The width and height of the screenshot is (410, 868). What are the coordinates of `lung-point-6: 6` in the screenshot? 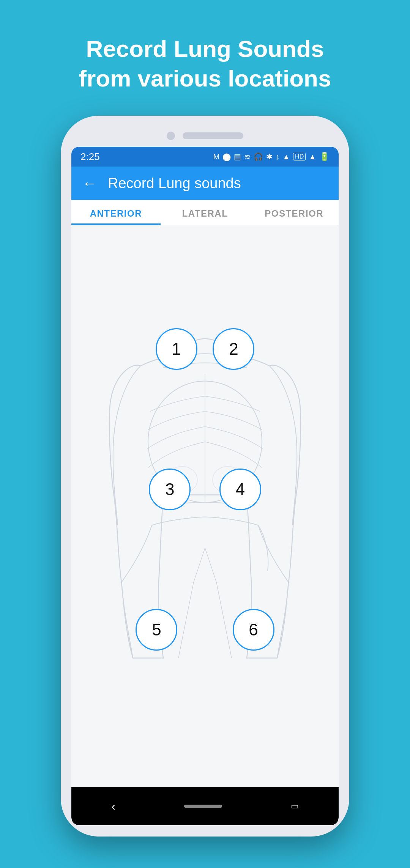 It's located at (254, 630).